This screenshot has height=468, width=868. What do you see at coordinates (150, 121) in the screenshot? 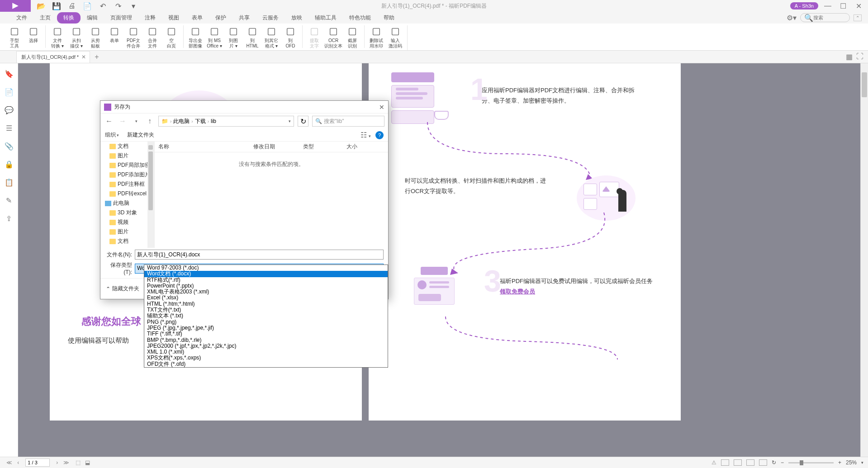
I see `nav-up-icon: ↑` at bounding box center [150, 121].